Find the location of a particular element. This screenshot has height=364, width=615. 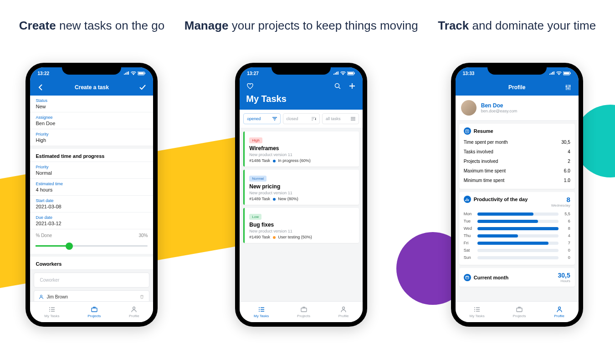

task-title: Bug fixes is located at coordinates (302, 225).